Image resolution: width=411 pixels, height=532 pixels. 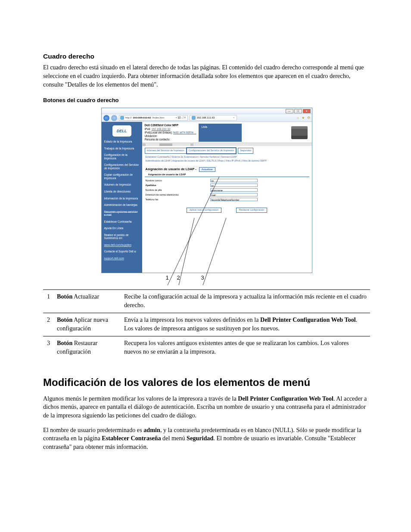 What do you see at coordinates (207, 278) in the screenshot?
I see `callout-numbers: 1 2 3` at bounding box center [207, 278].